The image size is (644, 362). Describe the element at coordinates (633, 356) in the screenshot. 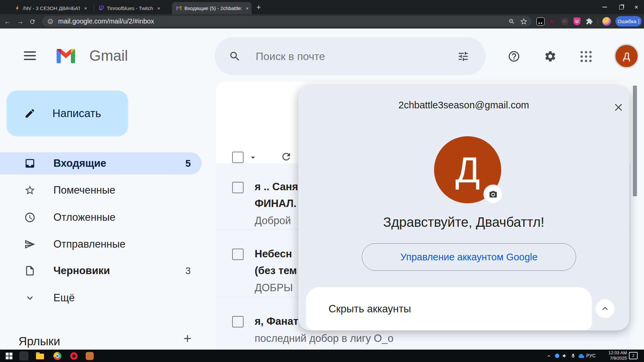

I see `notification-badge: 2` at that location.